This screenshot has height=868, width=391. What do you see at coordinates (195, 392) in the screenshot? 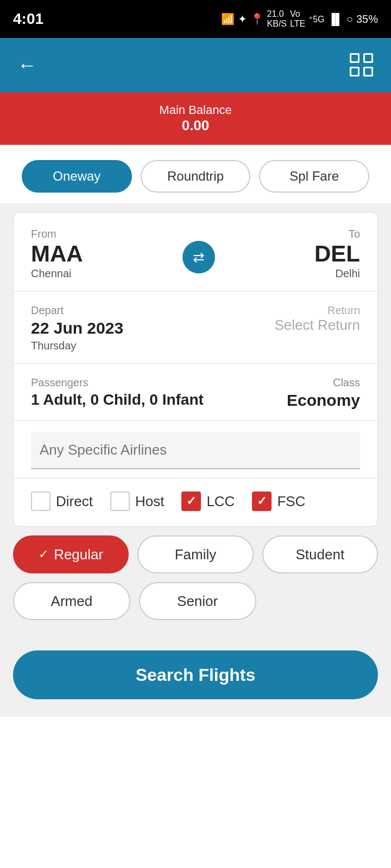
I see `passengers-section: Passengers 1 Adult, 0 Child, 0 Infant Cl…` at bounding box center [195, 392].